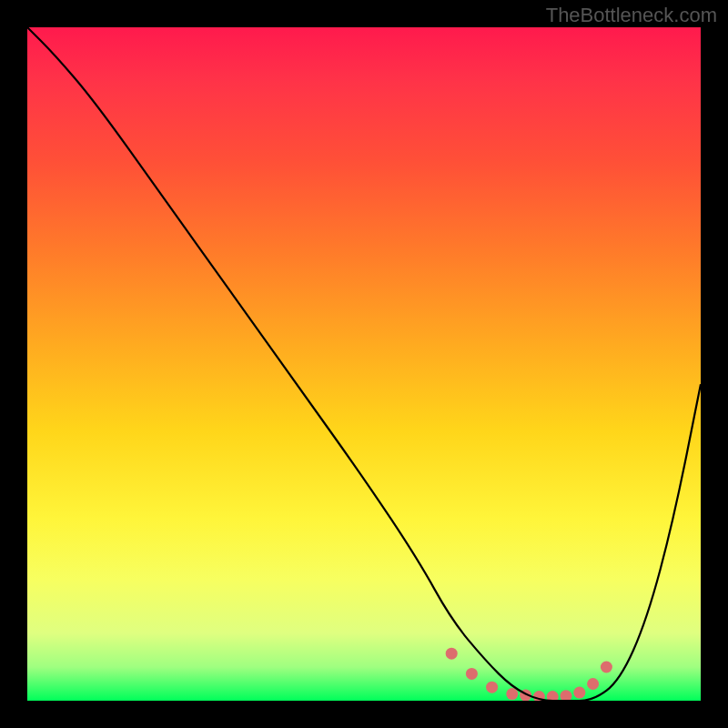 This screenshot has height=728, width=728. I want to click on watermark-text: TheBottleneck.com, so click(632, 15).